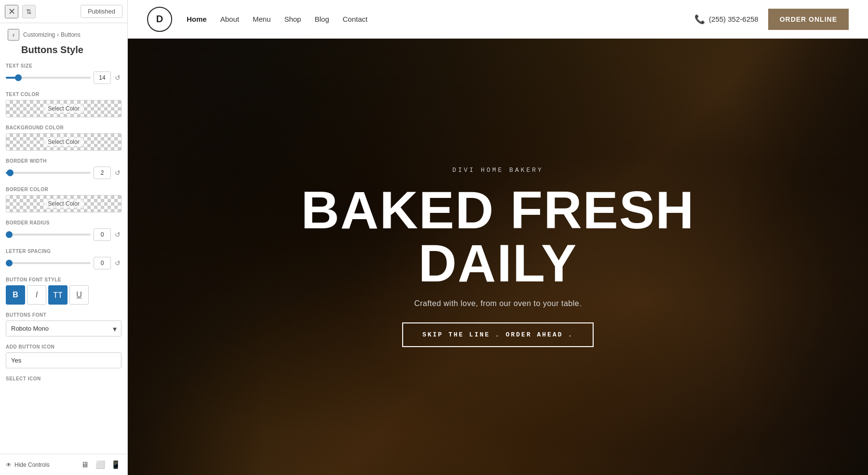 This screenshot has width=868, height=475. What do you see at coordinates (64, 324) in the screenshot?
I see `buttons-font-control: BUTTONS FONT Roboto Mono` at bounding box center [64, 324].